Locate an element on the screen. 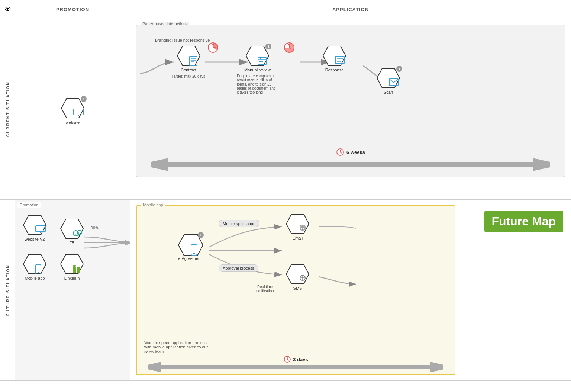 The image size is (571, 392). target-note: Target: max 20 days is located at coordinates (188, 77).